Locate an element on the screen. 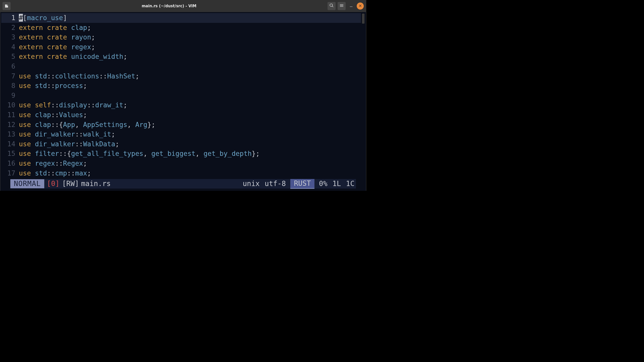 Image resolution: width=644 pixels, height=362 pixels. code-content: use clap::{App, AppSettings, Arg}; is located at coordinates (190, 125).